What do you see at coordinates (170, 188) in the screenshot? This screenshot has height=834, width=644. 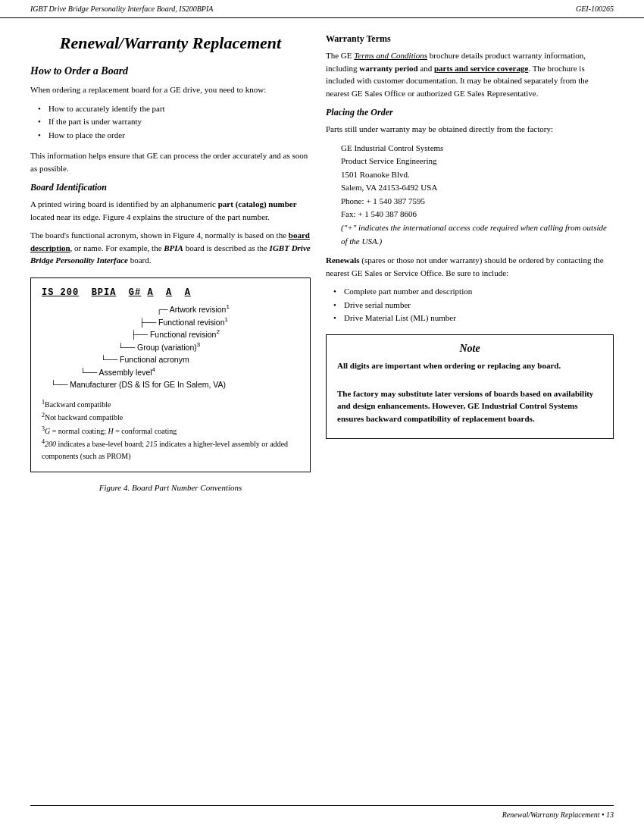 I see `board-id-heading: Board Identification` at bounding box center [170, 188].